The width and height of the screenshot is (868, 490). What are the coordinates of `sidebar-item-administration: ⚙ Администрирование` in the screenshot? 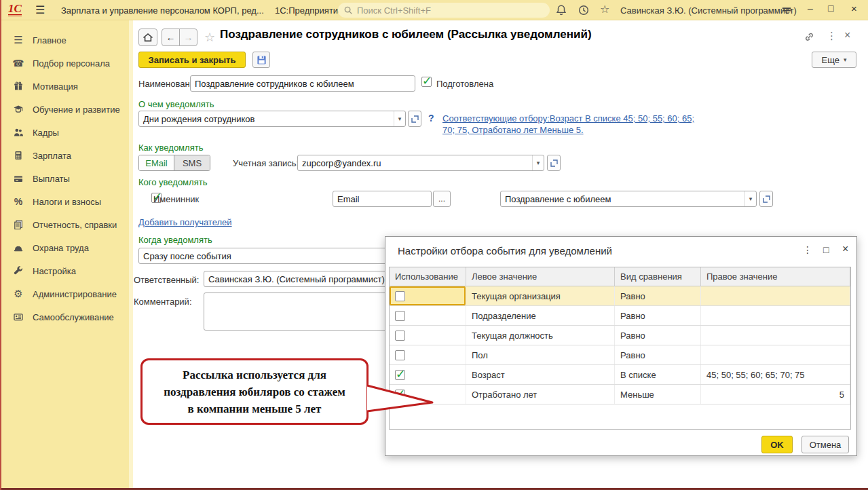 It's located at (64, 294).